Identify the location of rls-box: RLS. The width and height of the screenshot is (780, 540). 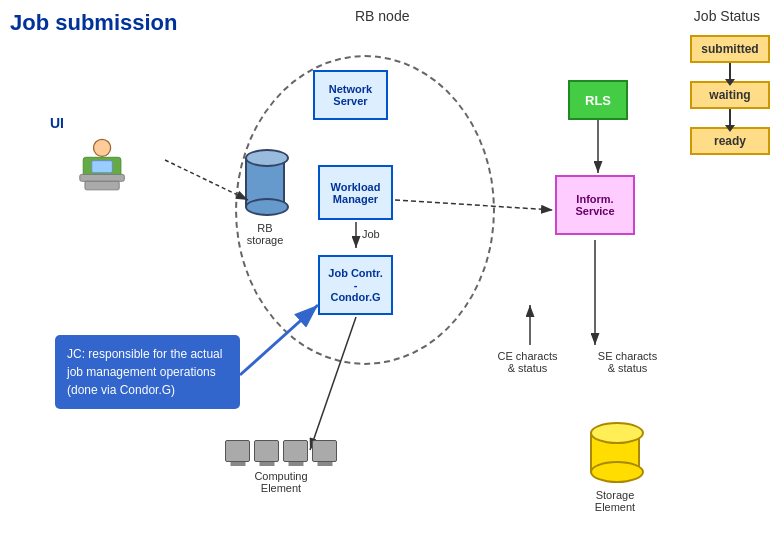
(598, 100).